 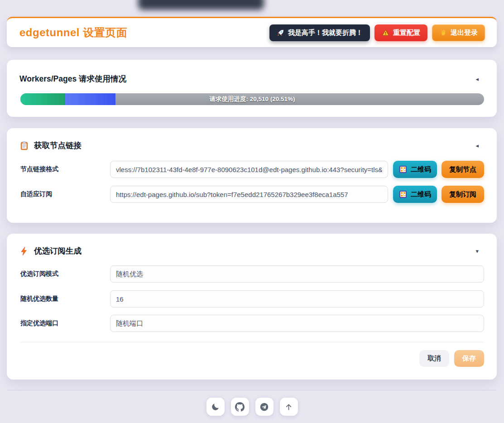 What do you see at coordinates (252, 99) in the screenshot?
I see `progress-label: 请求使用进度: 20,510 (20.51%)` at bounding box center [252, 99].